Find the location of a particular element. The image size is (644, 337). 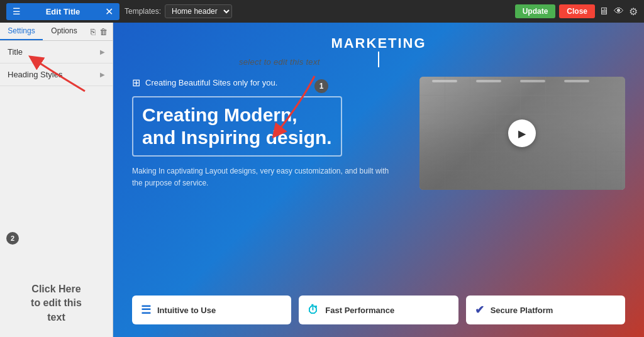

close-button: Close is located at coordinates (577, 11).